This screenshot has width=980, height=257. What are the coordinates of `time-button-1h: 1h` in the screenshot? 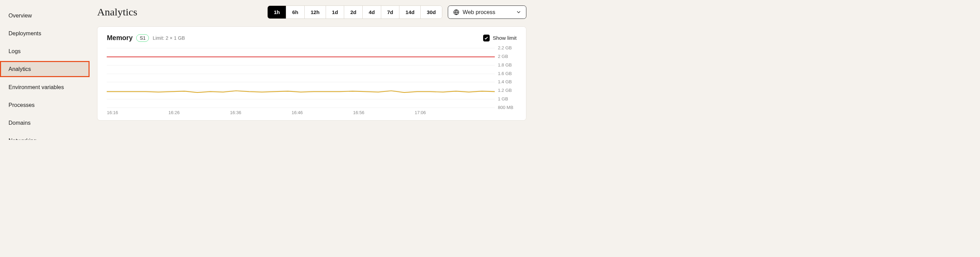 It's located at (277, 12).